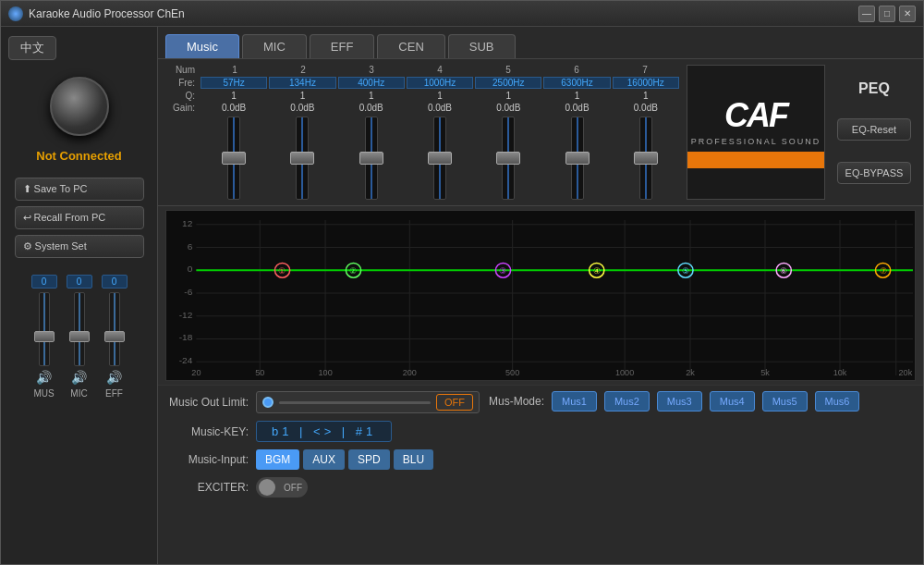 This screenshot has height=565, width=924. What do you see at coordinates (187, 361) in the screenshot?
I see `svg-text: -24` at bounding box center [187, 361].